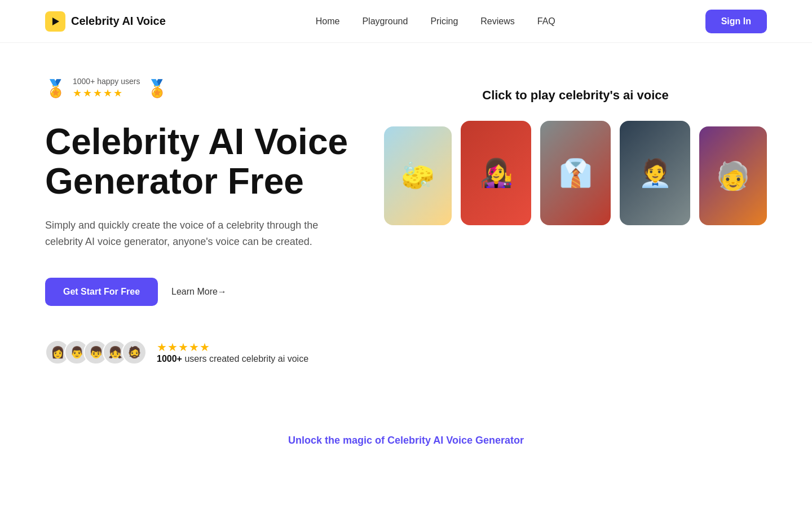 This screenshot has width=812, height=508. What do you see at coordinates (184, 347) in the screenshot?
I see `social-stars: ★★★★★` at bounding box center [184, 347].